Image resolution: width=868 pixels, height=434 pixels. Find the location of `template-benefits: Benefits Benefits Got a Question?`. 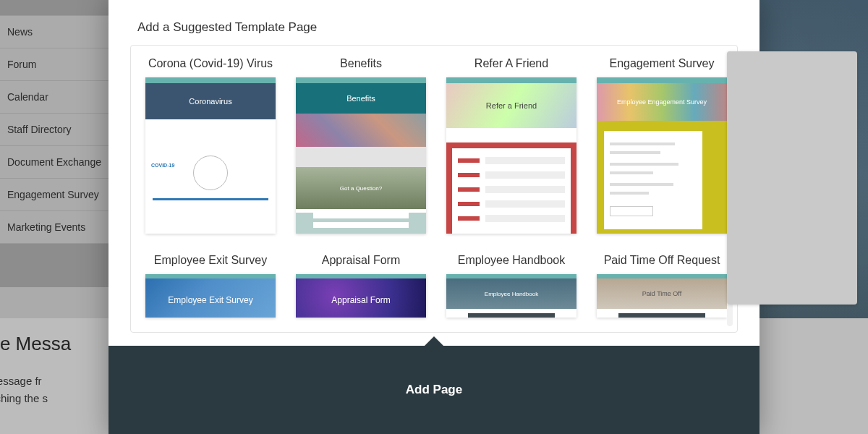

template-benefits: Benefits Benefits Got a Question? is located at coordinates (361, 145).